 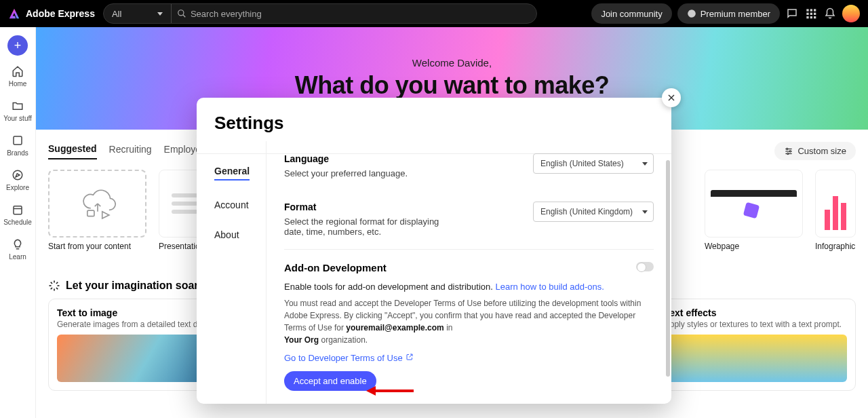 What do you see at coordinates (645, 212) in the screenshot?
I see `chevron-down-icon` at bounding box center [645, 212].